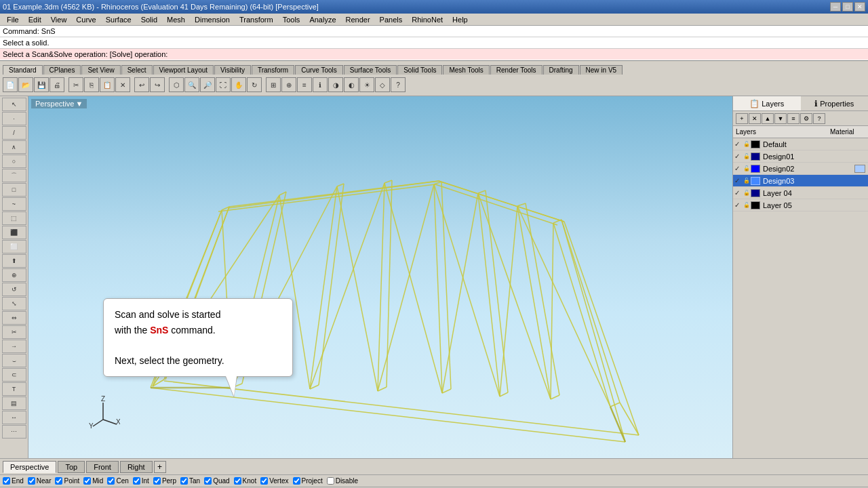 The height and width of the screenshot is (488, 868). What do you see at coordinates (793, 119) in the screenshot?
I see `filter-button: ≡` at bounding box center [793, 119].